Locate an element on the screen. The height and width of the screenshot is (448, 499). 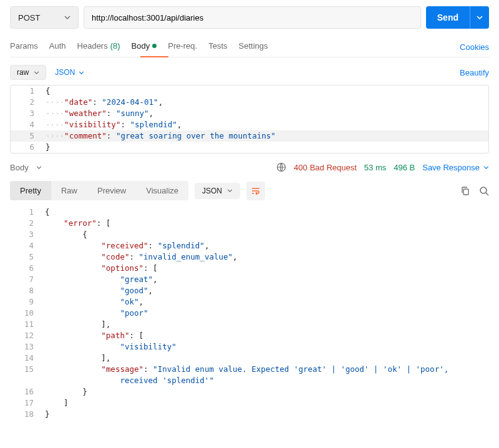
editor-line: 4 "received": "splendid", is located at coordinates (250, 246).